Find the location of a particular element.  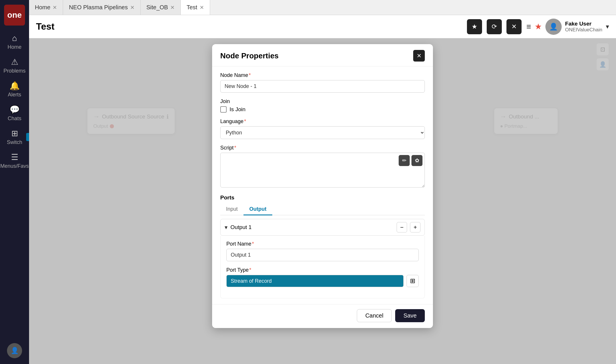

language-select: Python JavaScript Java C# is located at coordinates (323, 133).